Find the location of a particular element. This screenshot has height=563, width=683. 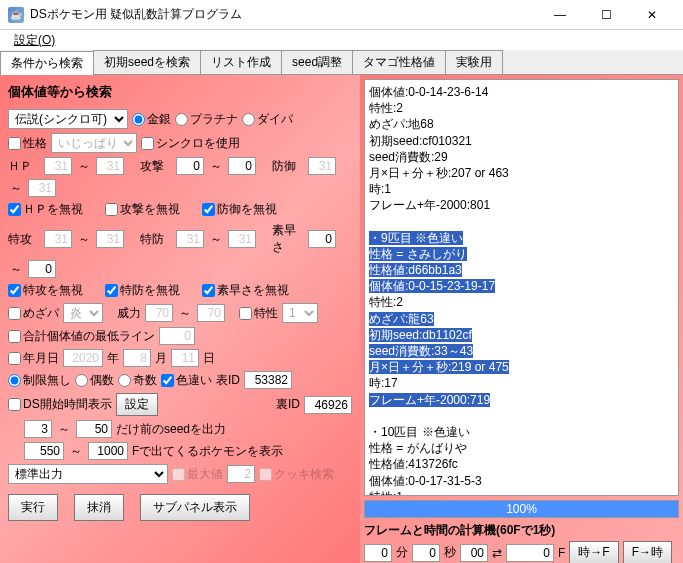

section-title: 個体値等から検索 is located at coordinates (180, 92).